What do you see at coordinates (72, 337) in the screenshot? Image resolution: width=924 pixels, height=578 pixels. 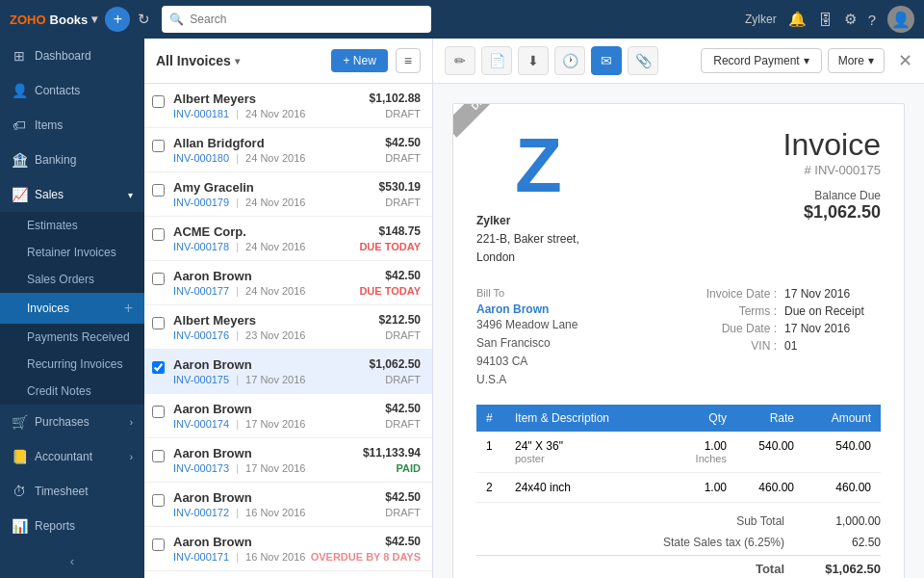 I see `sidebar-item-payments: Payments Received` at bounding box center [72, 337].